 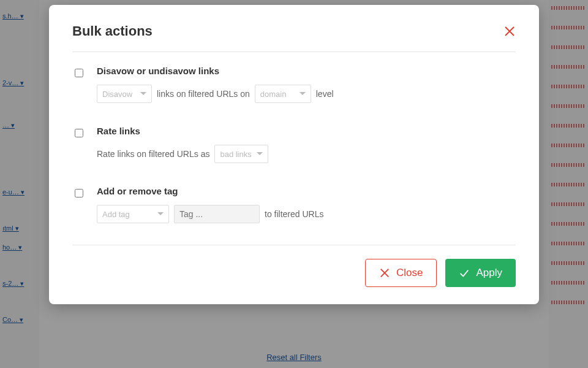 I want to click on rate-title: Rate links, so click(x=306, y=131).